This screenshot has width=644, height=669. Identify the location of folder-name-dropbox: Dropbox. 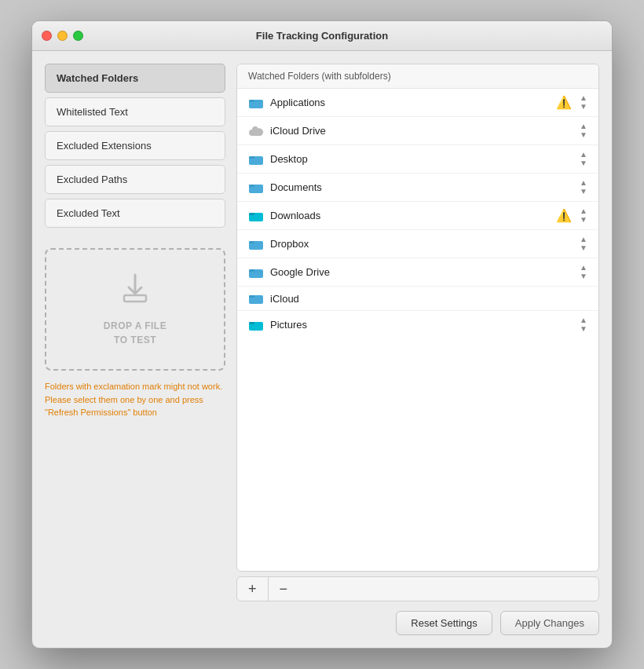
(422, 243).